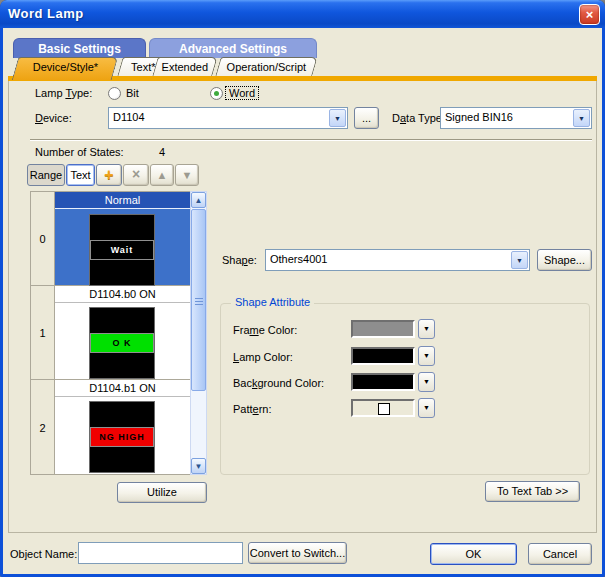  I want to click on state-row-2-lamp-text: NG HIGH, so click(122, 437).